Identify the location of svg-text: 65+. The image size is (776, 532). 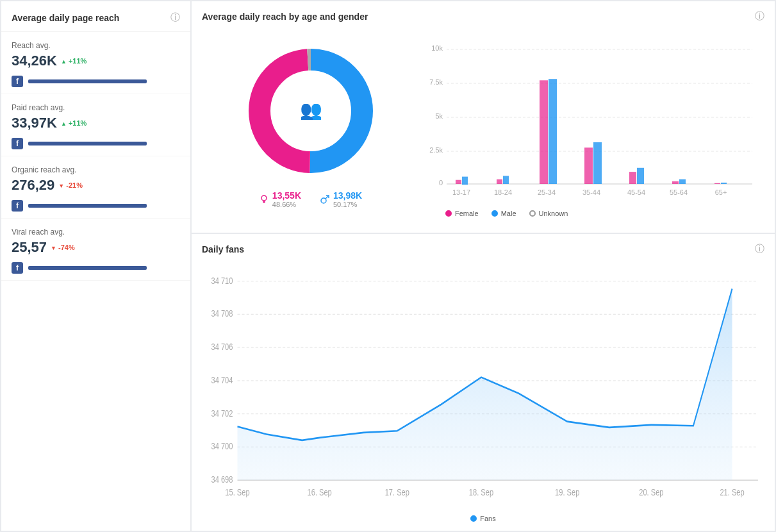
(722, 192).